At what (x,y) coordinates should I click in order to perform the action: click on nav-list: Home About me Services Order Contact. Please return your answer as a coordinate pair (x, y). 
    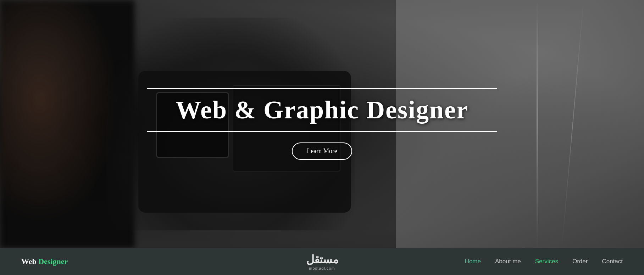
    Looking at the image, I should click on (544, 262).